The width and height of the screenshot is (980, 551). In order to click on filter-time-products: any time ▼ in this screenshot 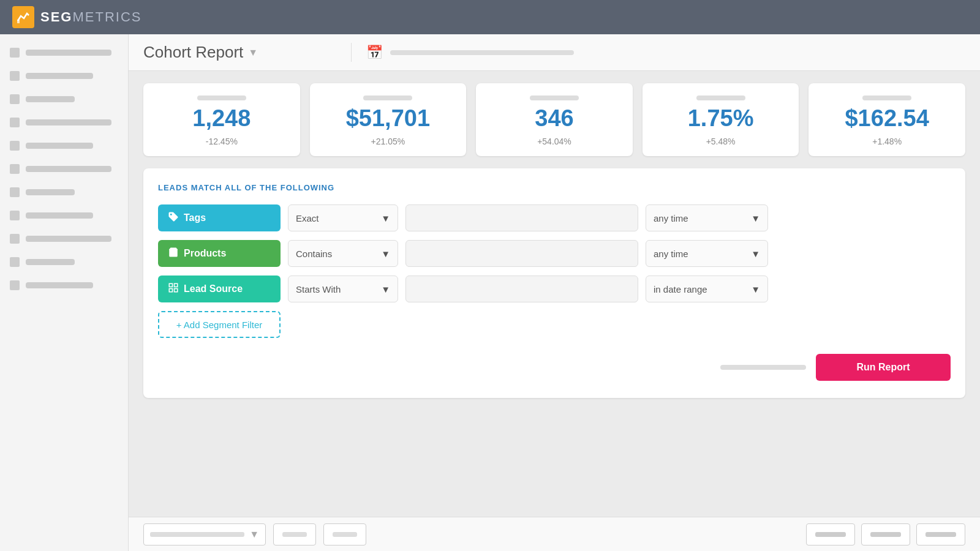, I will do `click(707, 253)`.